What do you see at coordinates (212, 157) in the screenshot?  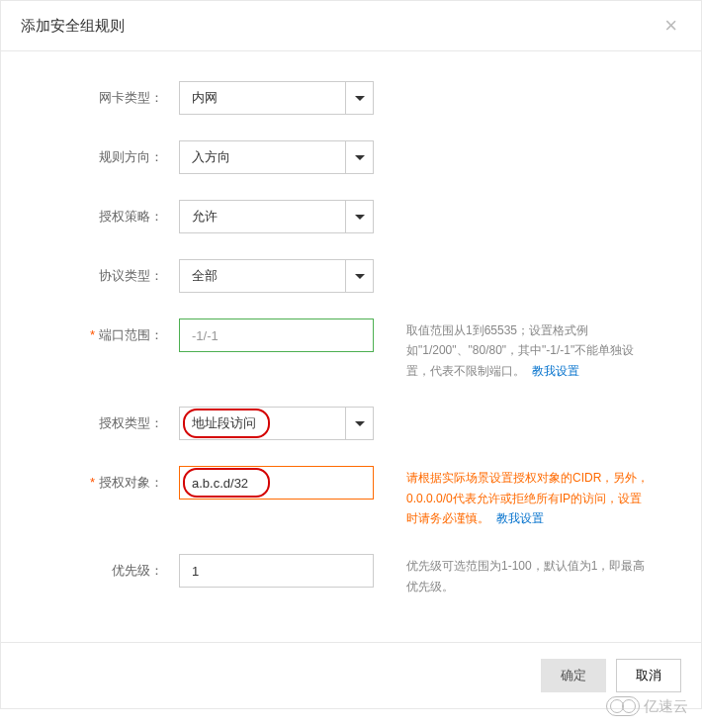 I see `direction-value: 入方向` at bounding box center [212, 157].